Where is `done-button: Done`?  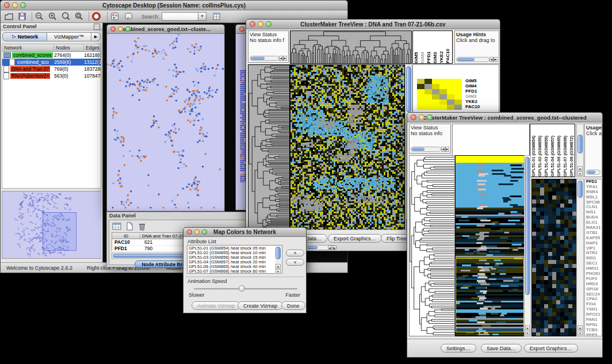
done-button: Done is located at coordinates (293, 306).